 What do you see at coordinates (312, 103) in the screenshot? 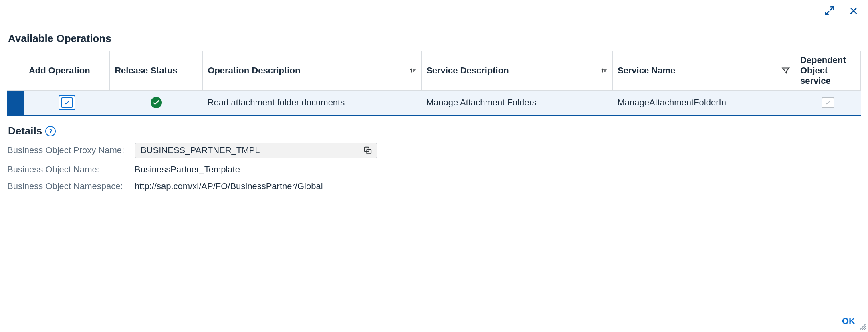
I see `cell-operation-description: Read attachment folder documents` at bounding box center [312, 103].